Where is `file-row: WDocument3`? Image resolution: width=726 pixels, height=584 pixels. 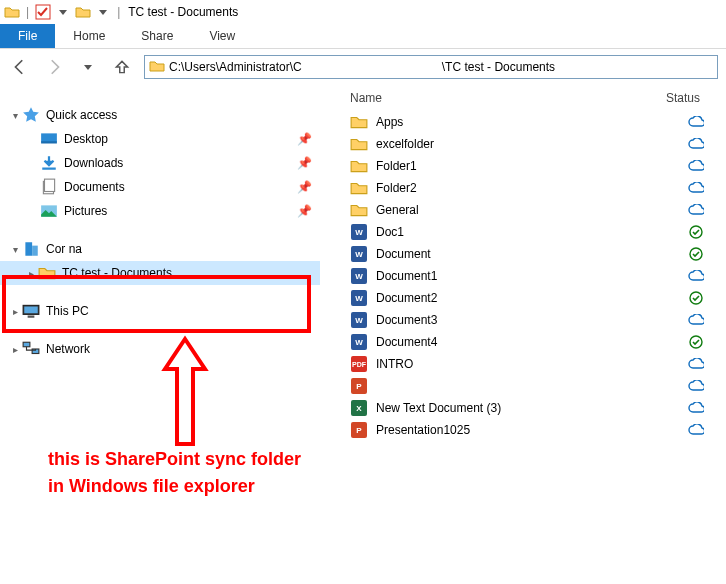
file-row: WDocument3 is located at coordinates (523, 320).